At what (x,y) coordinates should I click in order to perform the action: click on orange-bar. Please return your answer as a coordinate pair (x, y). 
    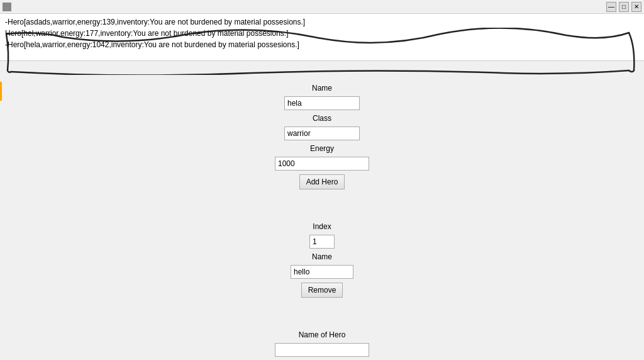
    Looking at the image, I should click on (1, 91).